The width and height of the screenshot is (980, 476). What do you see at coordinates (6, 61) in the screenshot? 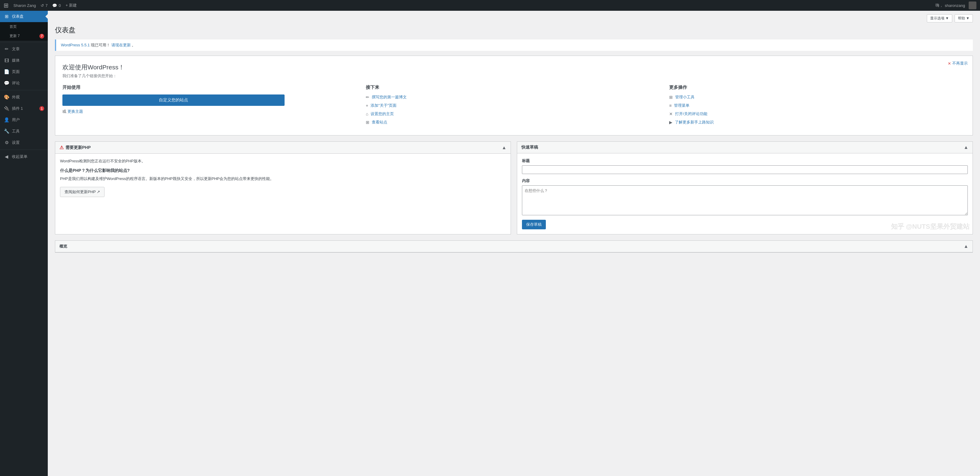
I see `media-icon: 🎞` at bounding box center [6, 61].